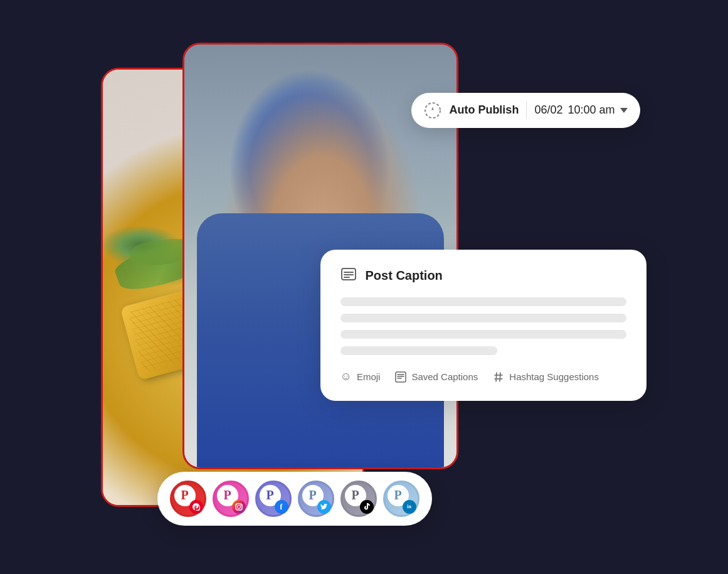 The width and height of the screenshot is (728, 574). I want to click on saved-captions-toolbar-item: Saved Captions, so click(436, 376).